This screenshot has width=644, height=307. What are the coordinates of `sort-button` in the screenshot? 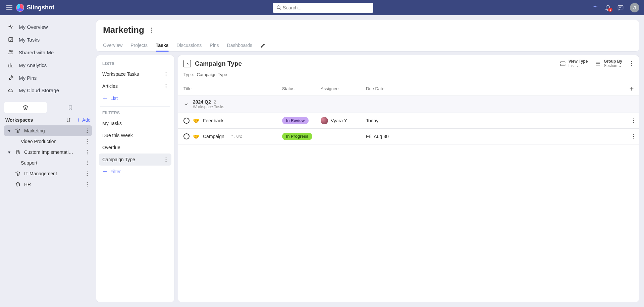 It's located at (69, 120).